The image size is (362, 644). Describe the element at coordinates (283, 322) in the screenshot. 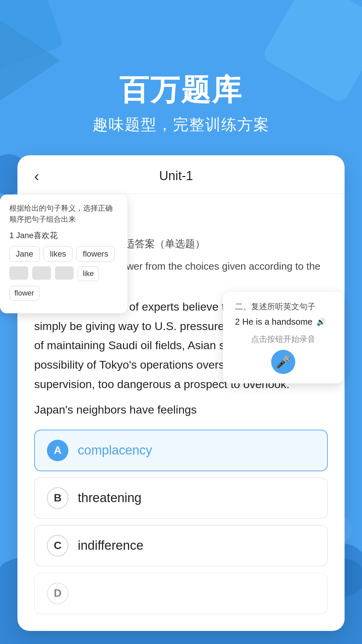

I see `overlay-right-sentence: 2 He is a handsome 🔊` at that location.